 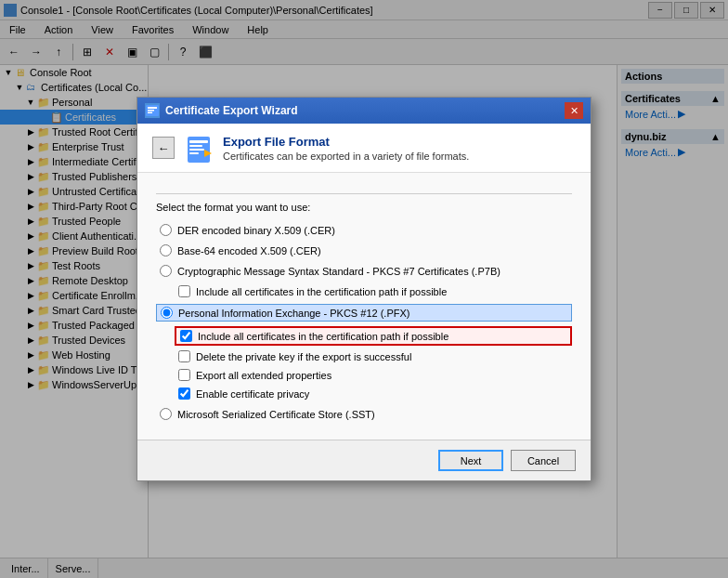 What do you see at coordinates (339, 271) in the screenshot?
I see `label-pkcs7: Cryptographic Message Syntax Standard - …` at bounding box center [339, 271].